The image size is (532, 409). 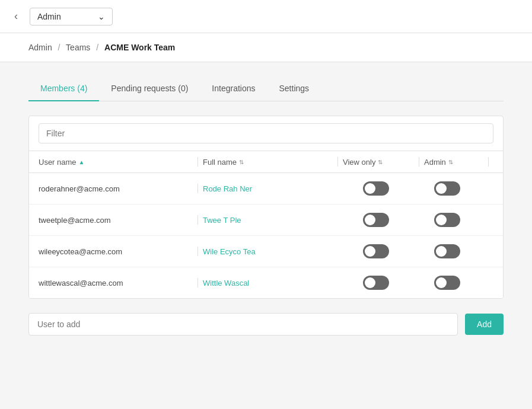 What do you see at coordinates (266, 251) in the screenshot?
I see `table-row: wileeycotea@acme.com Wile Ecyco Tea` at bounding box center [266, 251].